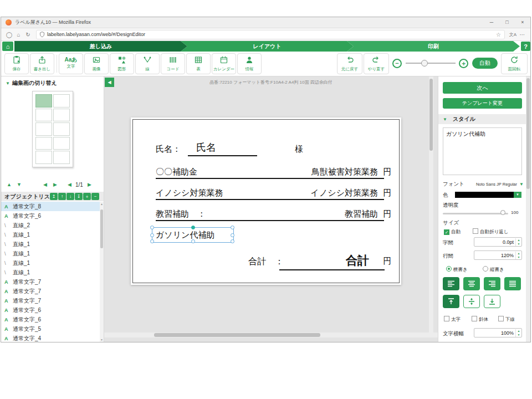  What do you see at coordinates (249, 64) in the screenshot?
I see `info-tool-button: 情報` at bounding box center [249, 64].